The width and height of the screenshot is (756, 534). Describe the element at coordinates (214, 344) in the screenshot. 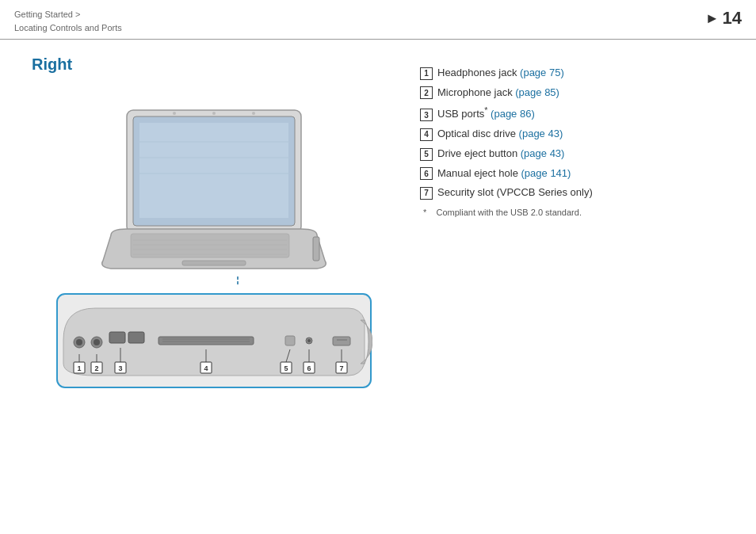

I see `port-diagram: 1 2 3 4 5 6 7` at that location.